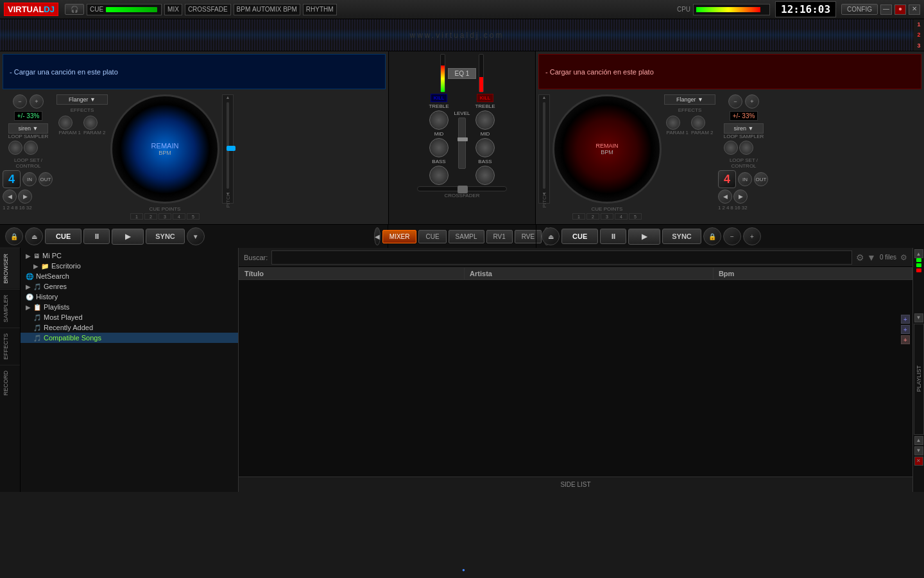 This screenshot has height=578, width=924. I want to click on right-turntable: REMAIN BPM, so click(607, 149).